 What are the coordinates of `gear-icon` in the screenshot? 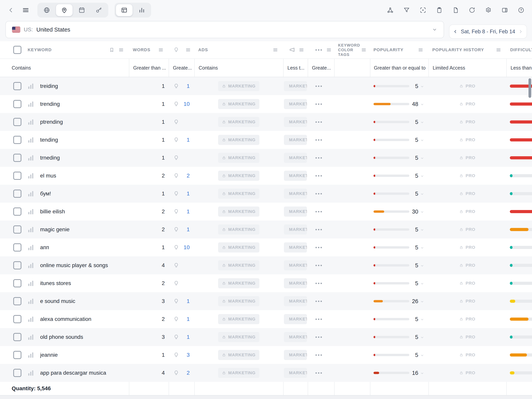 It's located at (488, 10).